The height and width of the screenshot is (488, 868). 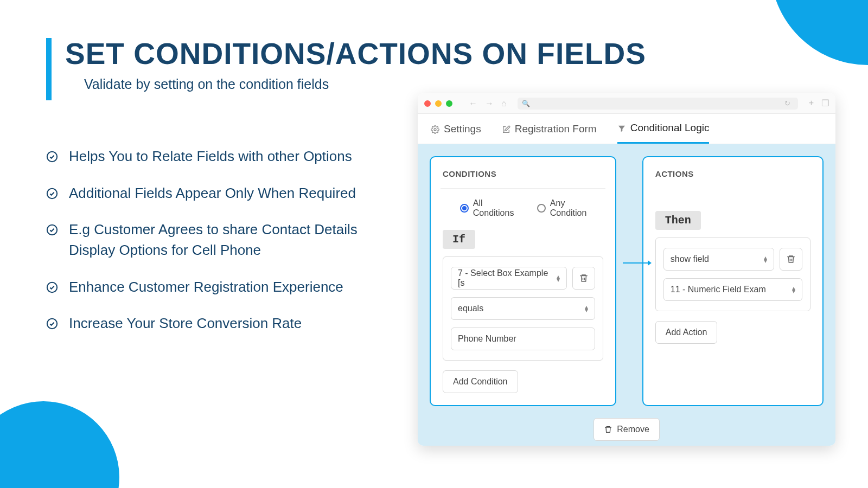 What do you see at coordinates (825, 103) in the screenshot?
I see `tabs-icon: ❐` at bounding box center [825, 103].